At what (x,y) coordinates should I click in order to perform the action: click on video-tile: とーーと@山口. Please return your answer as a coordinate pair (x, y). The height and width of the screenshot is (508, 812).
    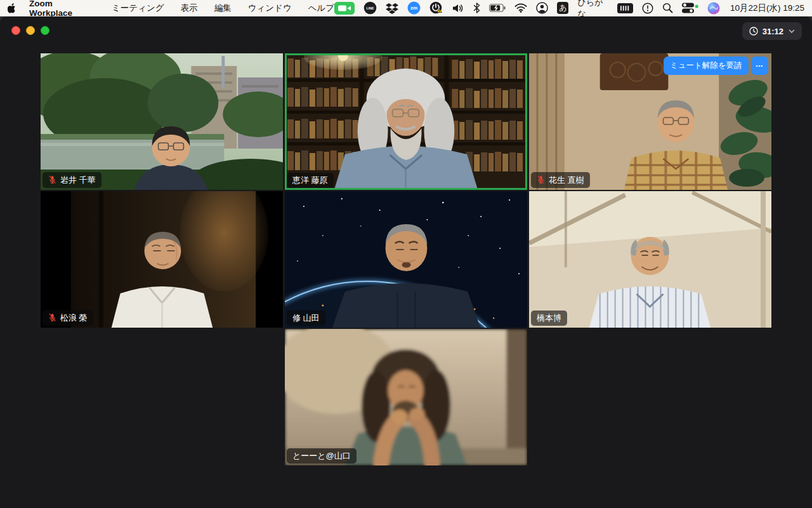
    Looking at the image, I should click on (406, 398).